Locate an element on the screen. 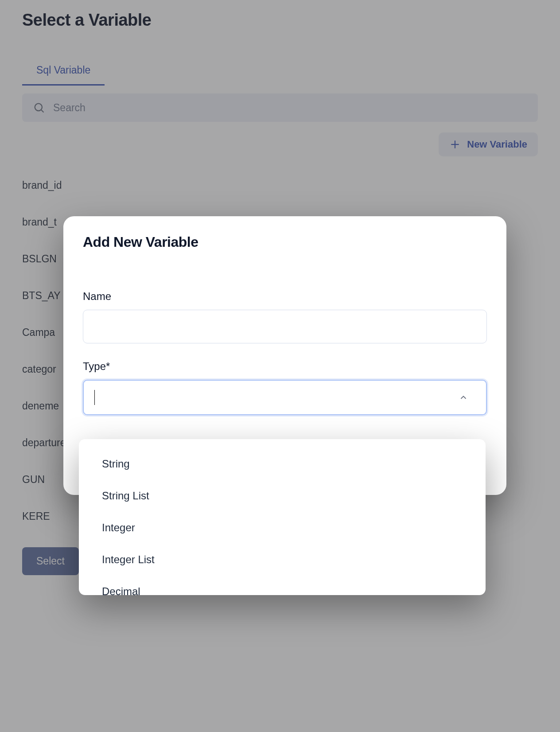  type-select is located at coordinates (285, 397).